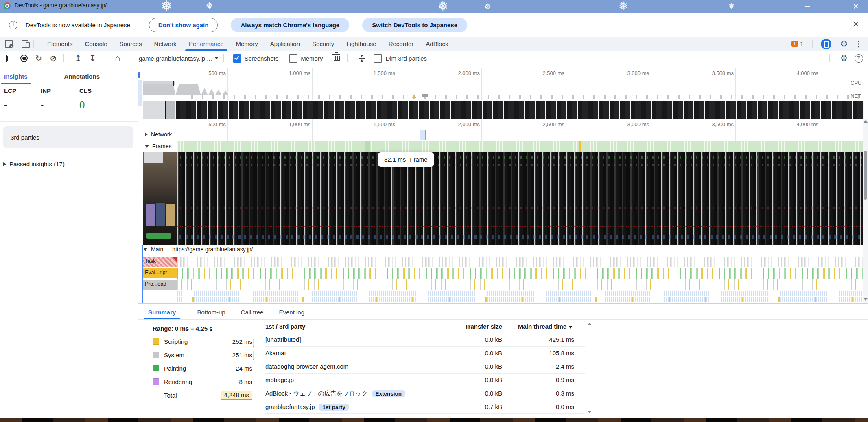 The width and height of the screenshot is (868, 422). Describe the element at coordinates (866, 121) in the screenshot. I see `scroll-up-icon` at that location.